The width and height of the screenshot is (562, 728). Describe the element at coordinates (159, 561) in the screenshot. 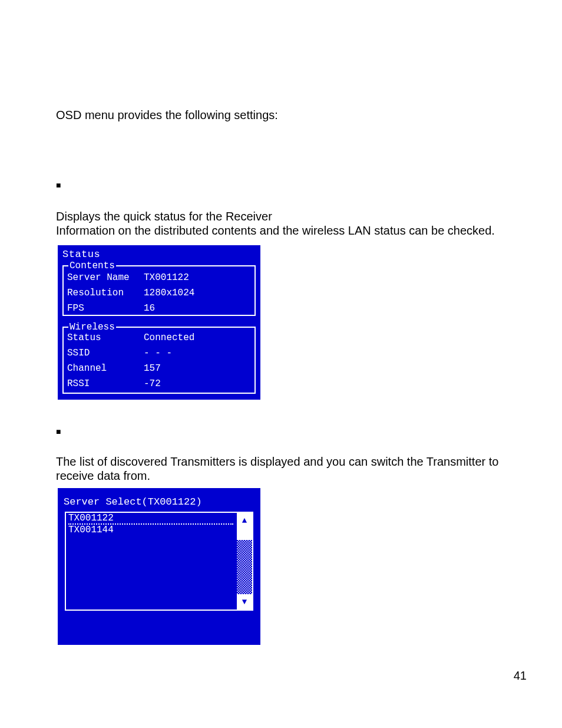

I see `server-select-listbox: TX001122 TX001144 ▲ ▼` at that location.